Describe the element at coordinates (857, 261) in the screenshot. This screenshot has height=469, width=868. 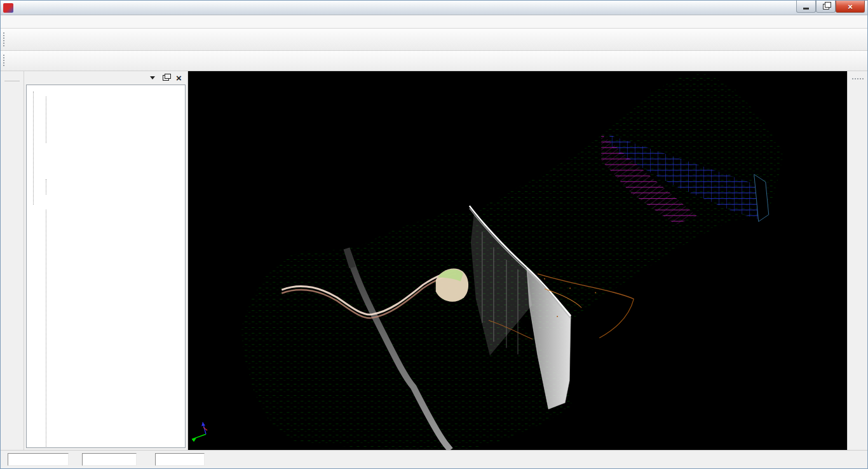
I see `right-toolbar` at that location.